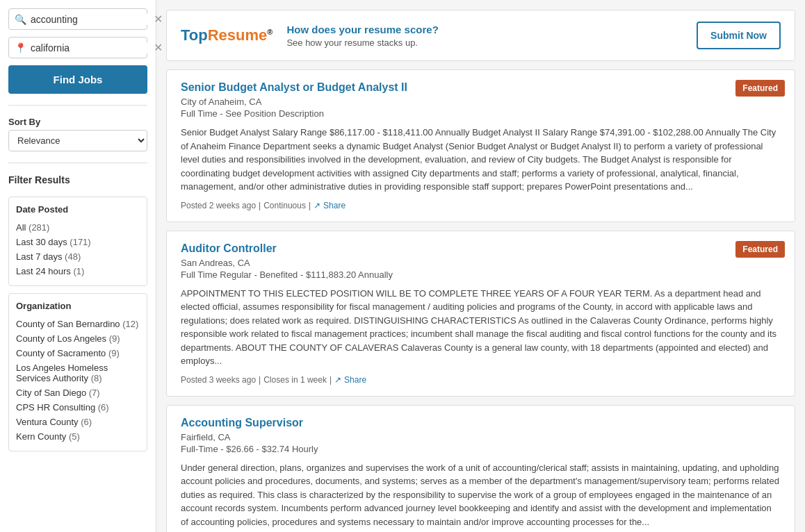  What do you see at coordinates (338, 380) in the screenshot?
I see `share-icon-2: ↗` at bounding box center [338, 380].